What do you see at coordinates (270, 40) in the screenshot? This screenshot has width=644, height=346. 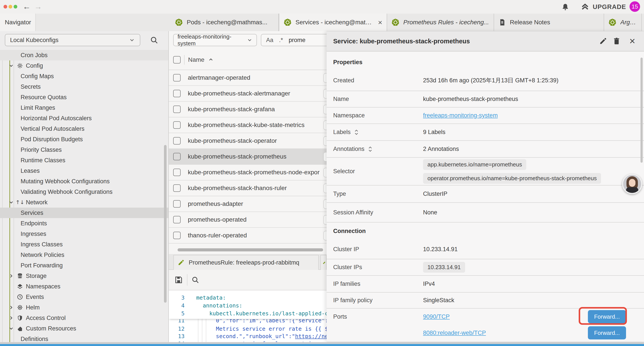 I see `match-case-toggle: Aa` at bounding box center [270, 40].